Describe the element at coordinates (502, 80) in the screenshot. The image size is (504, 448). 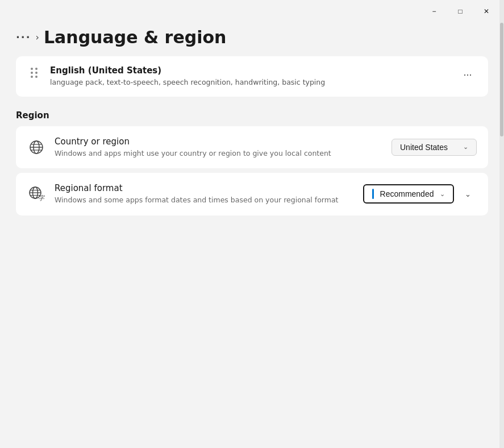
I see `scrollbar-thumb` at that location.